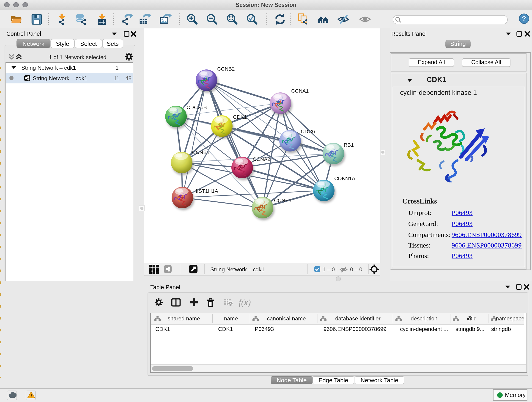 This screenshot has height=402, width=532. Describe the element at coordinates (300, 91) in the screenshot. I see `svg-text: CCNA1` at that location.